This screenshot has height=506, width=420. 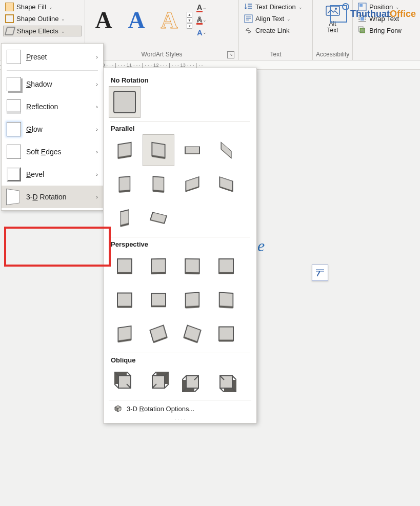 What do you see at coordinates (181, 80) in the screenshot?
I see `section-no-rotation: No Rotation` at bounding box center [181, 80].